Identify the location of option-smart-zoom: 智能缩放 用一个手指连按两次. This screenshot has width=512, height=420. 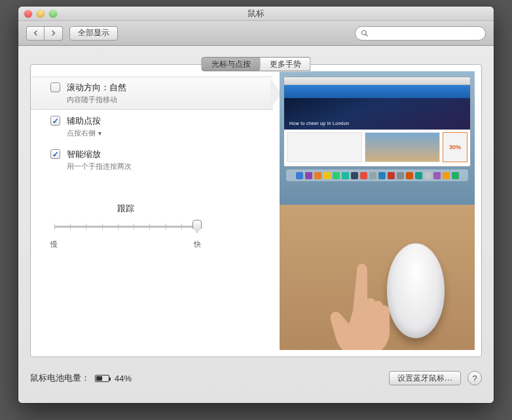
(158, 160).